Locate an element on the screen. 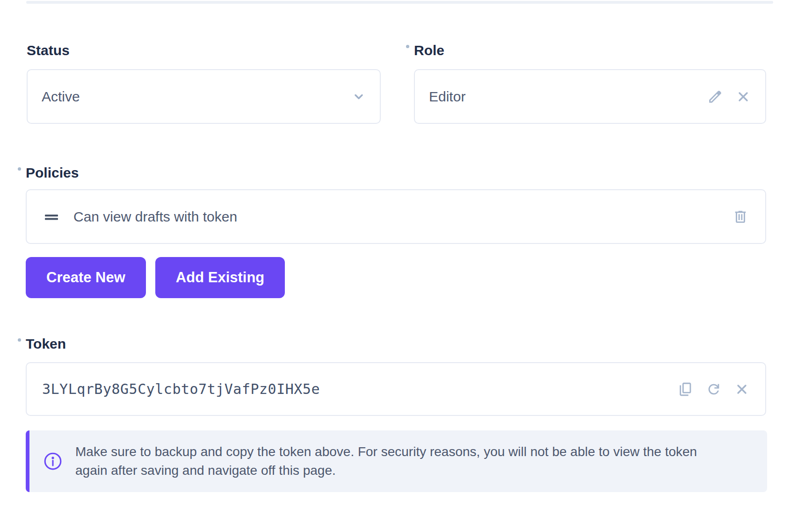 This screenshot has height=529, width=812. clear-x-icon is located at coordinates (742, 389).